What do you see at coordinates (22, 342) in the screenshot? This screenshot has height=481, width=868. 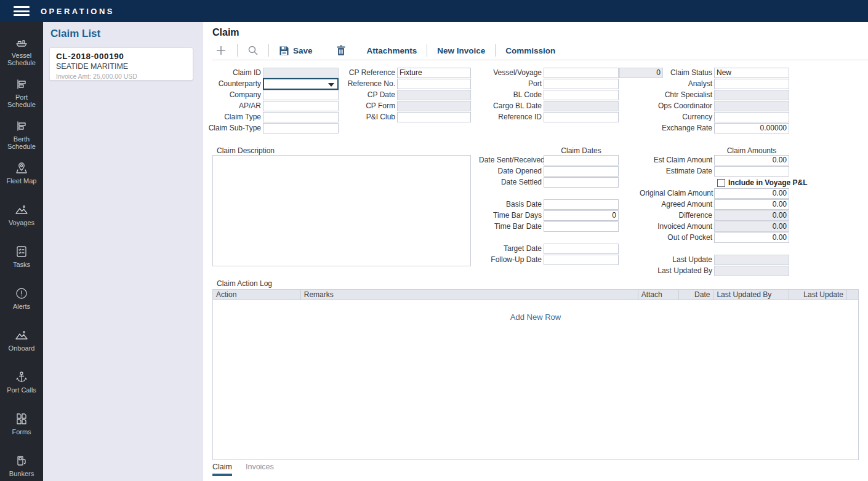 I see `sidebar-item-onboard: Onboard` at bounding box center [22, 342].